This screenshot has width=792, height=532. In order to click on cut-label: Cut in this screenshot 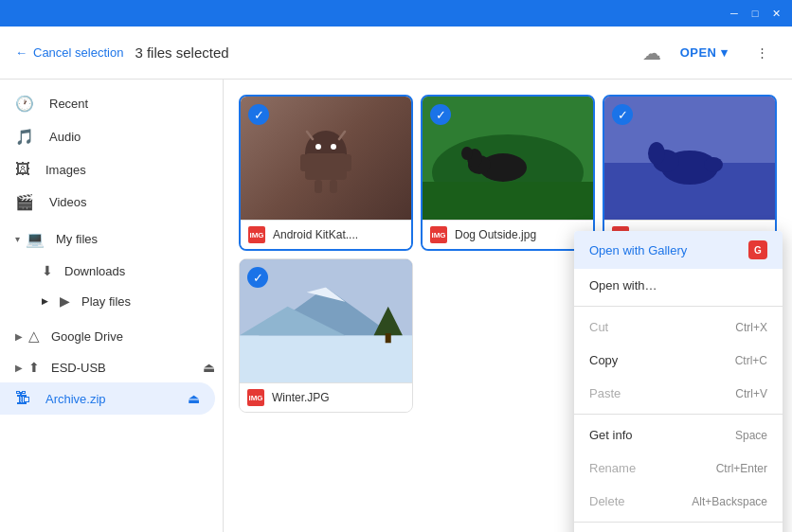, I will do `click(599, 328)`.